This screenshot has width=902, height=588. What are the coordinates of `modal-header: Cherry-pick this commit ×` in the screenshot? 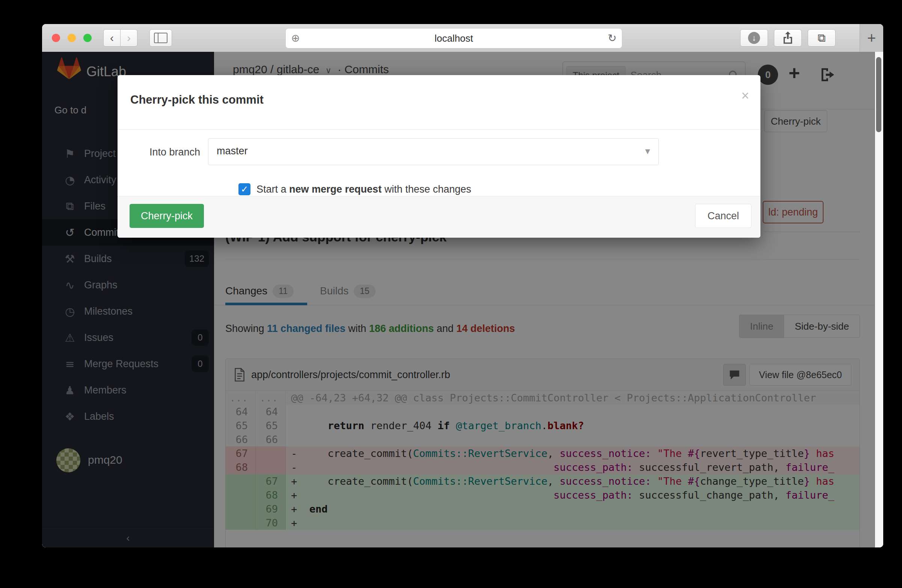 It's located at (439, 102).